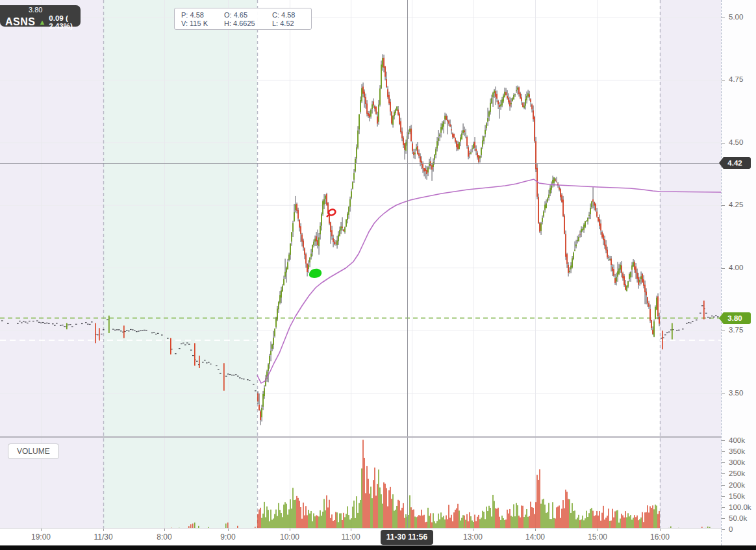 This screenshot has width=756, height=550. What do you see at coordinates (316, 273) in the screenshot?
I see `buy-marker-icon` at bounding box center [316, 273].